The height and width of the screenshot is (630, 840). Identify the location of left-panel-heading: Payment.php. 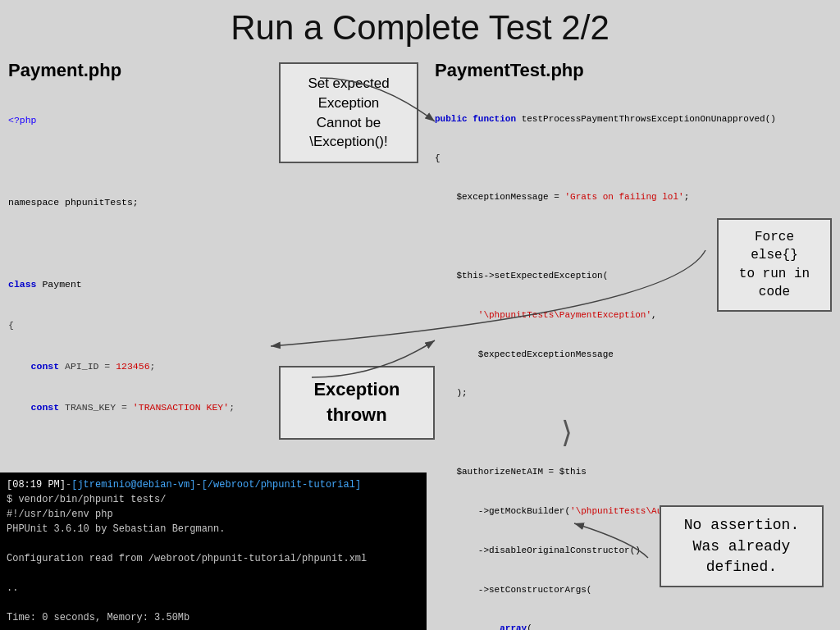
(139, 71).